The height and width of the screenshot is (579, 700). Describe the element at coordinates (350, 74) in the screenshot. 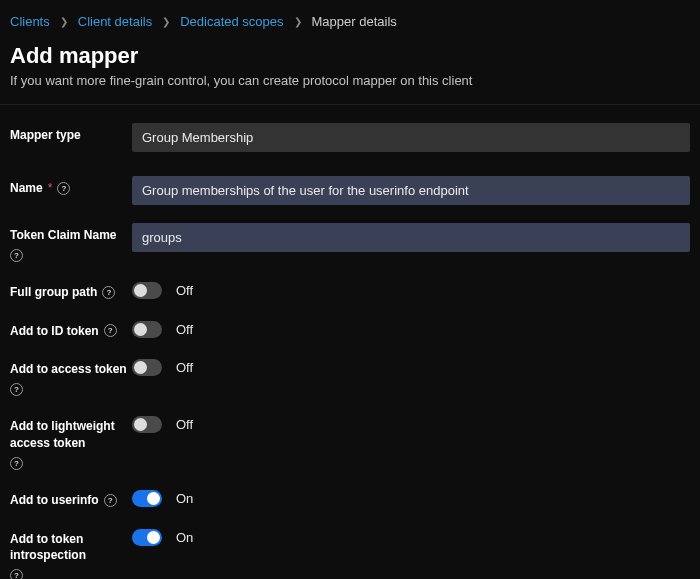

I see `page-header: Add mapper If you want more fine-grain c…` at that location.